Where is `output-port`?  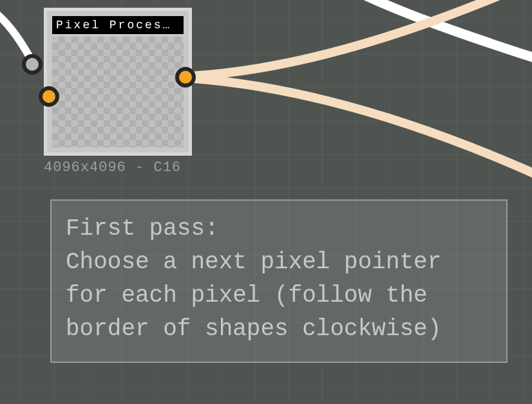 output-port is located at coordinates (185, 77).